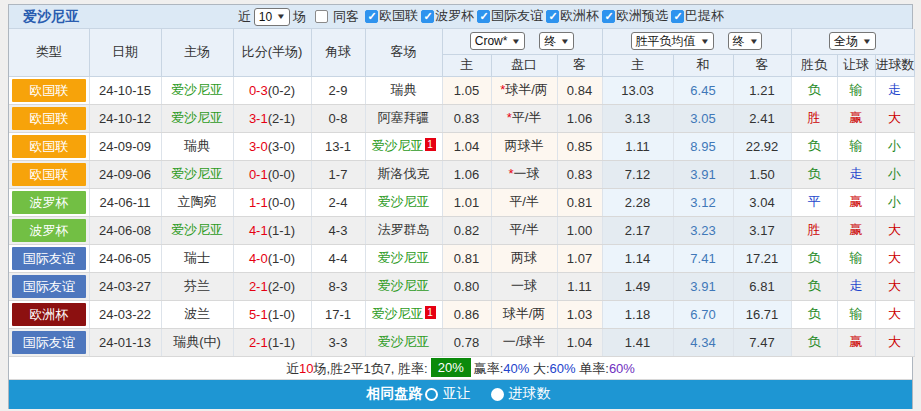 The height and width of the screenshot is (411, 921). Describe the element at coordinates (197, 286) in the screenshot. I see `home-team: 芬兰` at that location.